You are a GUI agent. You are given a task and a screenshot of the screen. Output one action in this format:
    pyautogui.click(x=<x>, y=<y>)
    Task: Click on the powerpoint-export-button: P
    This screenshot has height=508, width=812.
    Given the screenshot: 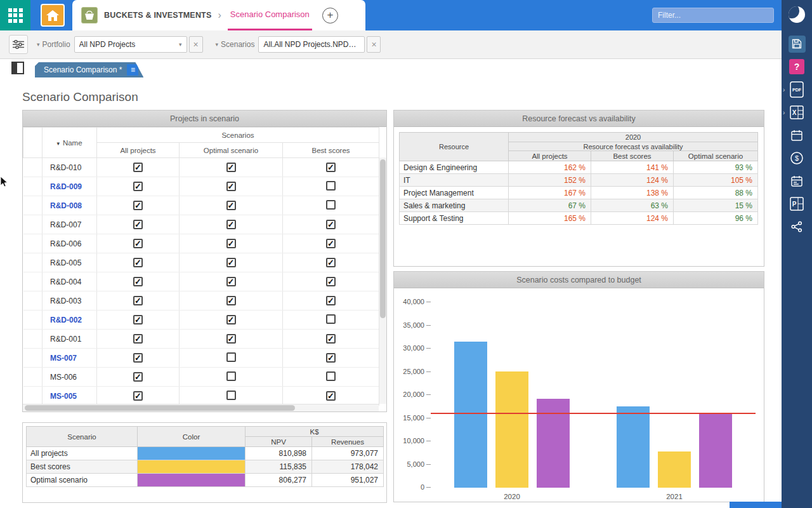 What is the action you would take?
    pyautogui.click(x=797, y=204)
    